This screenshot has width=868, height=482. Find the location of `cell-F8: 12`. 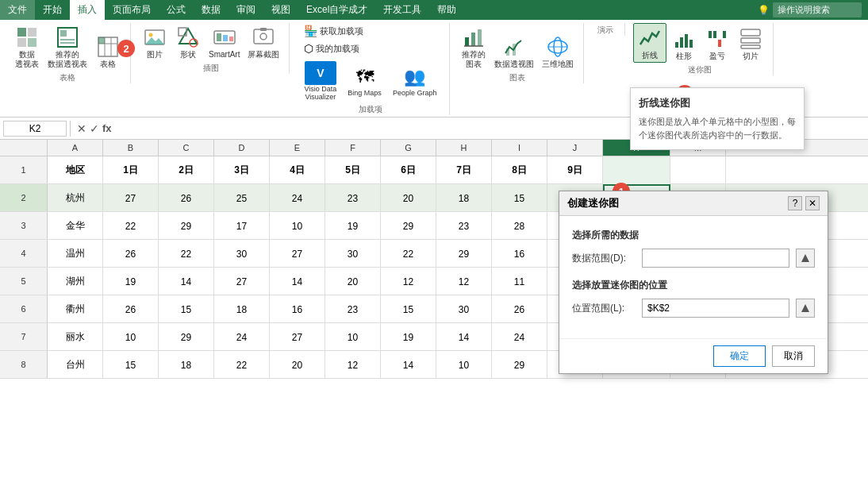

cell-F8: 12 is located at coordinates (353, 365).